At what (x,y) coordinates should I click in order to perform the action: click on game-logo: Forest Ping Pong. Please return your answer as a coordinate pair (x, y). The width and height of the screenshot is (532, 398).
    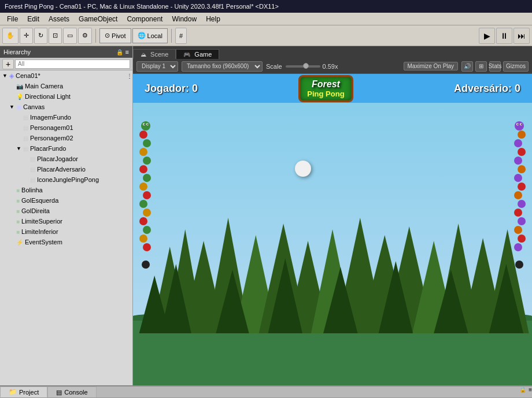
    Looking at the image, I should click on (326, 89).